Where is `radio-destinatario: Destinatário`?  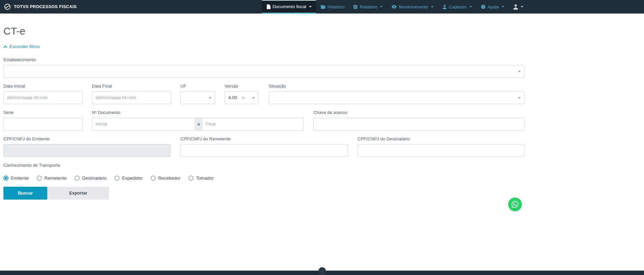
radio-destinatario: Destinatário is located at coordinates (91, 178).